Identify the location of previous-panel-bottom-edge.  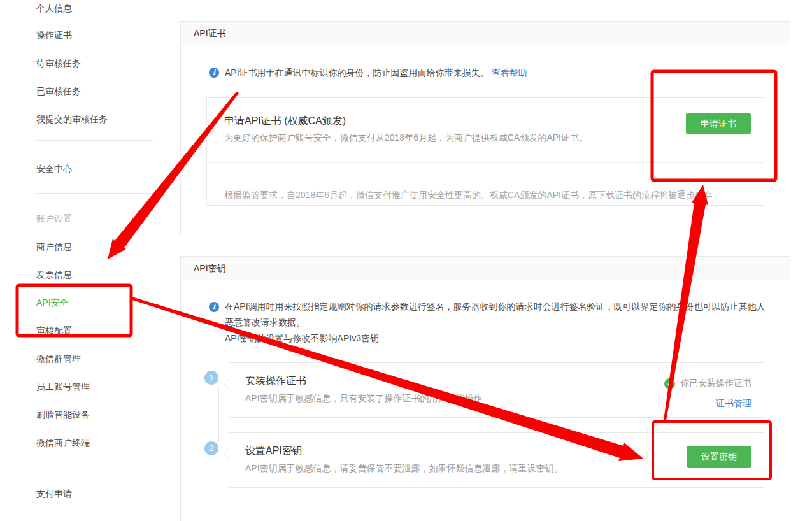
(485, 1).